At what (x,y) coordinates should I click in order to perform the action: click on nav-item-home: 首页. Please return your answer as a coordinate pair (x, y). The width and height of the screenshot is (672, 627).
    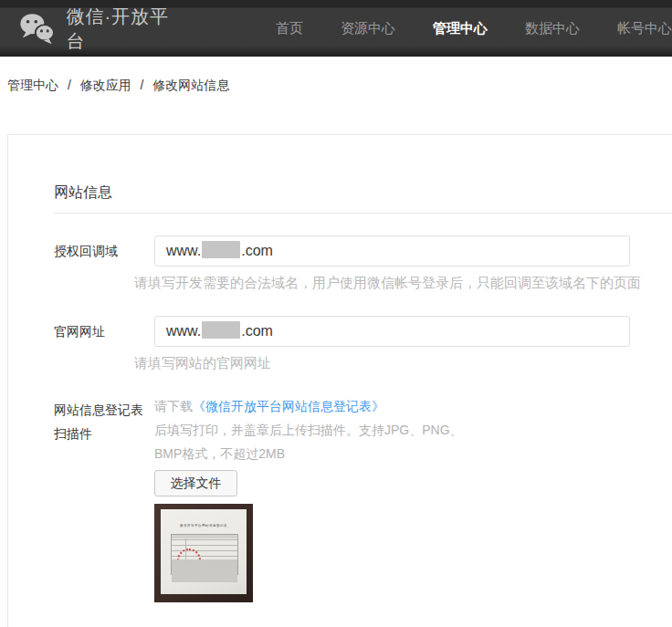
    Looking at the image, I should click on (289, 29).